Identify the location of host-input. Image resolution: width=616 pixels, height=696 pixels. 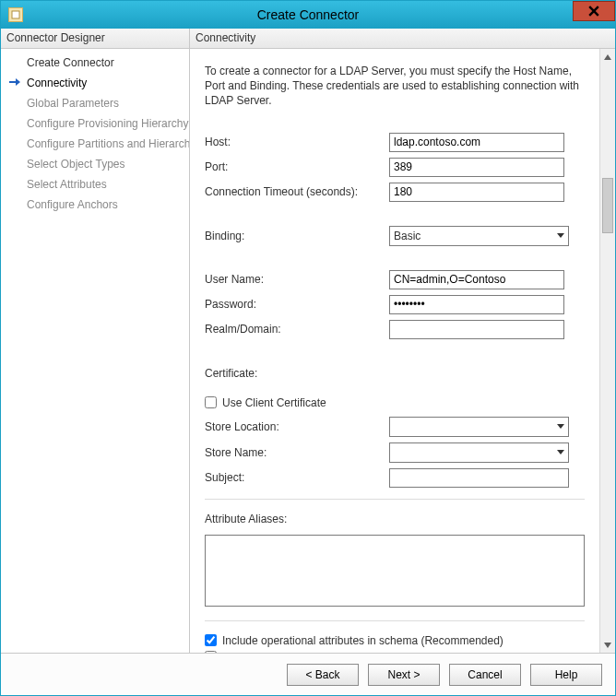
(477, 142).